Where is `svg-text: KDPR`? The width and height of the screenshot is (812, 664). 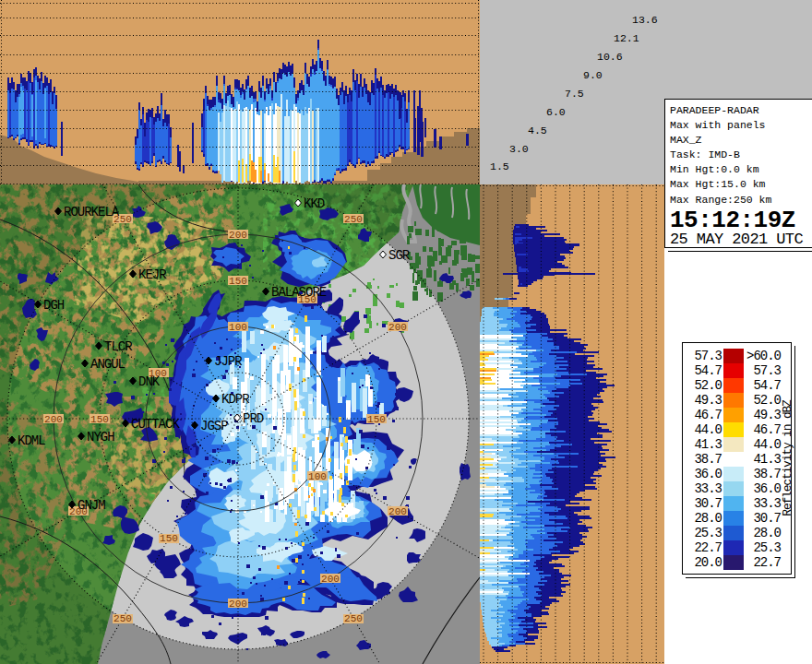 svg-text: KDPR is located at coordinates (236, 399).